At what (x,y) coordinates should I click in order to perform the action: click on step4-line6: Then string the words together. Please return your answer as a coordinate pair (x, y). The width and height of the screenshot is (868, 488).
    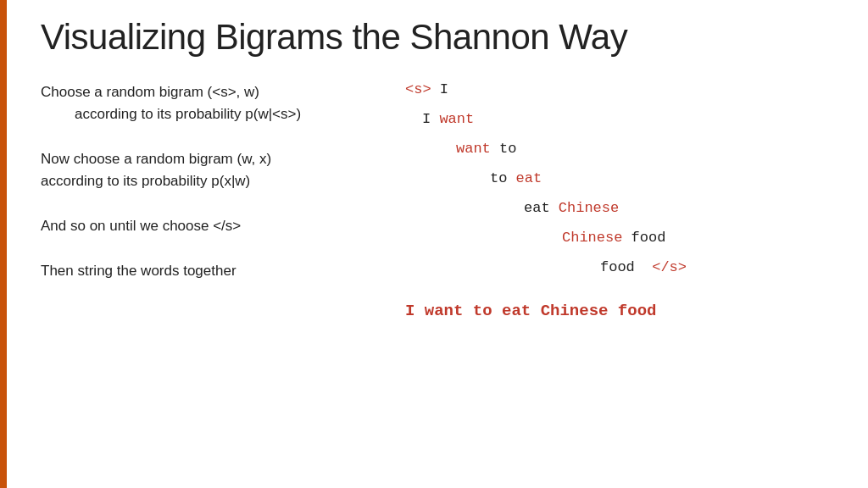
    Looking at the image, I should click on (223, 271).